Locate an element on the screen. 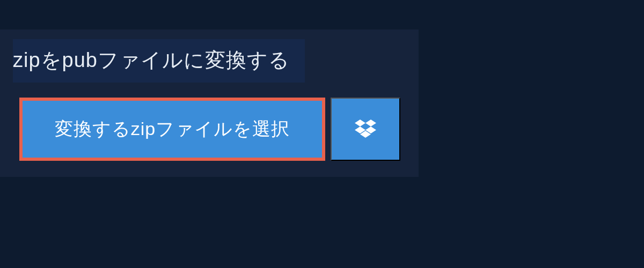 This screenshot has height=268, width=644. select-file-button: 変換するzipファイルを選択 is located at coordinates (172, 129).